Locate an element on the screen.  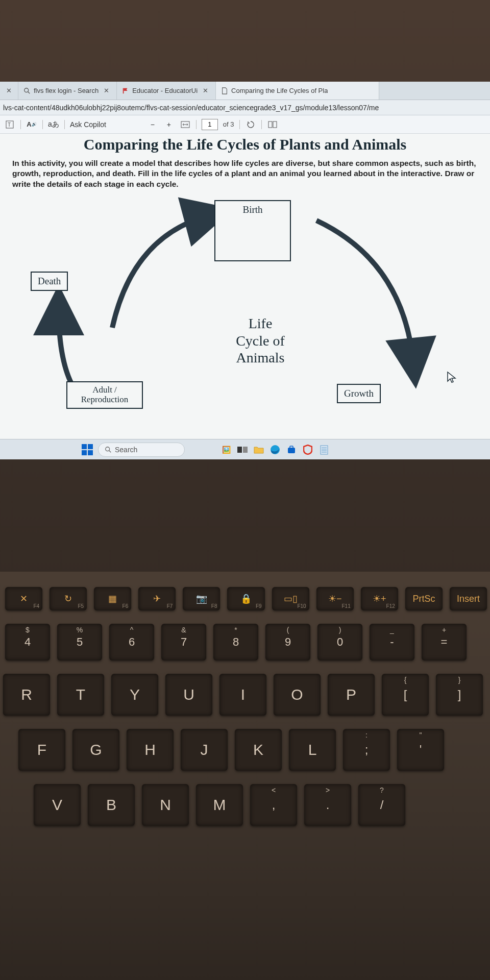
keyboard-key: N is located at coordinates (165, 805).